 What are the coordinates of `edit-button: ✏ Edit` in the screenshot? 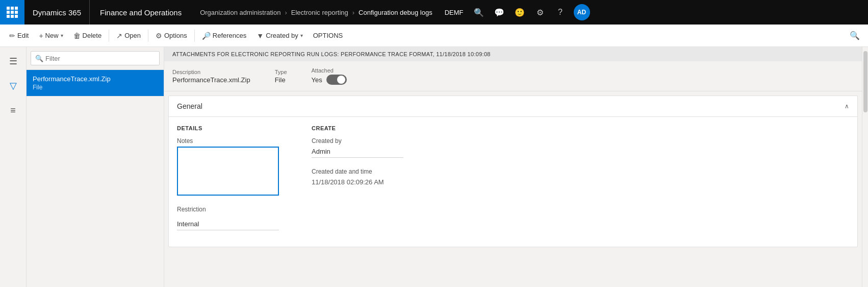 It's located at (19, 36).